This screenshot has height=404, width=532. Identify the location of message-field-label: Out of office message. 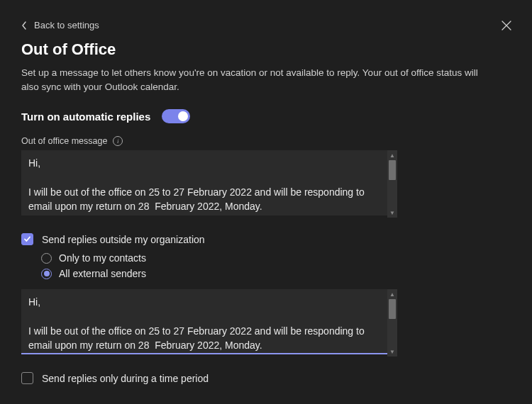
(64, 141).